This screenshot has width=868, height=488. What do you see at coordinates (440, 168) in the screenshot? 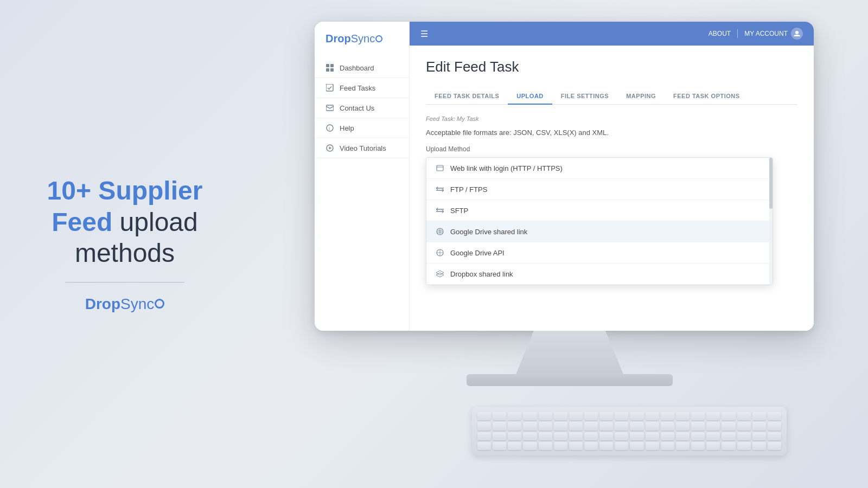
I see `web-link-icon` at bounding box center [440, 168].